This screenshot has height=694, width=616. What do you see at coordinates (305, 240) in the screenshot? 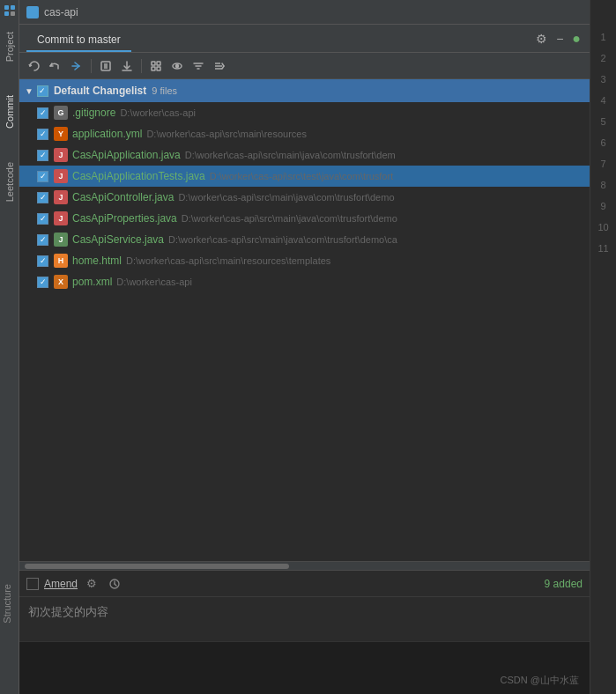
I see `file-row: J CasApiService.java D:\worker\cas-api\s…` at bounding box center [305, 240].